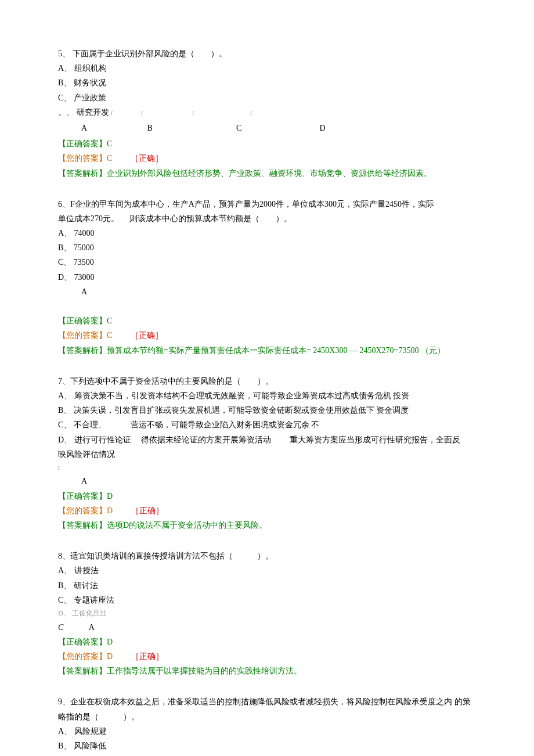 This screenshot has height=756, width=534. What do you see at coordinates (267, 454) in the screenshot?
I see `option-d-cont: 映风险评估情况` at bounding box center [267, 454].